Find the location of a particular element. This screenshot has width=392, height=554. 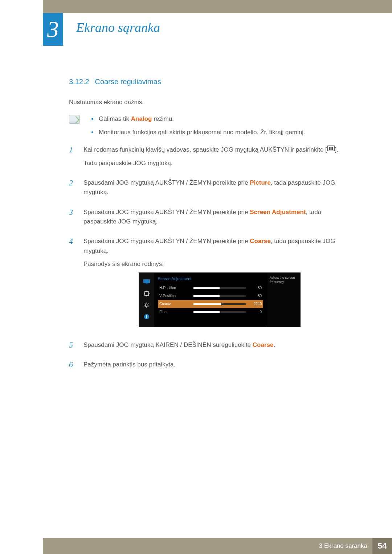

header-bar-cut is located at coordinates (21, 7).